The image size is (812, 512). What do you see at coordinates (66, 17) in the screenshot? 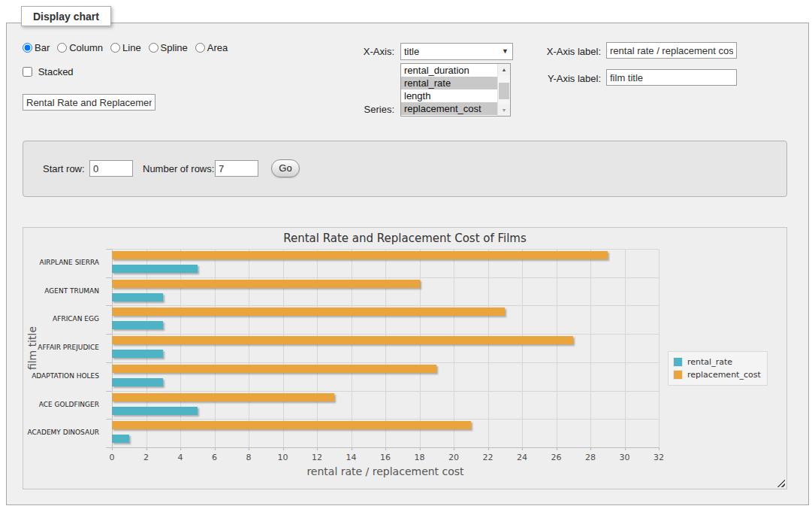
I see `panel-tab-label: Display chart` at bounding box center [66, 17].